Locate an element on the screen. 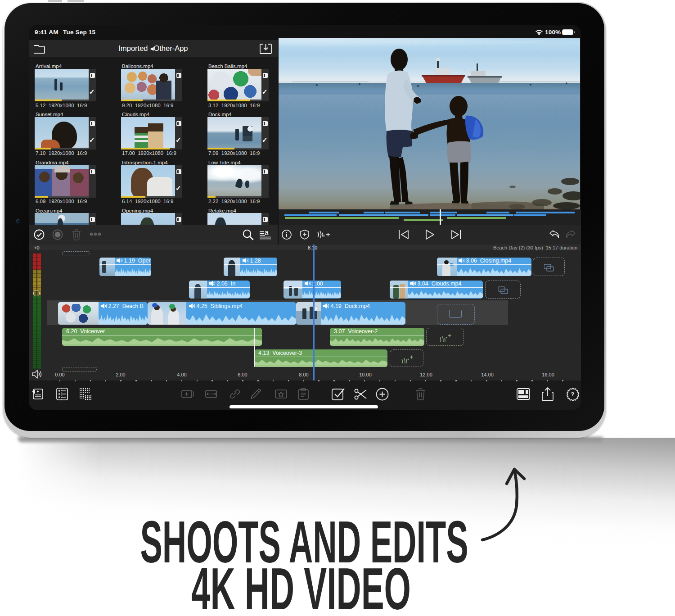 The height and width of the screenshot is (616, 675). svg-text: a is located at coordinates (266, 233).